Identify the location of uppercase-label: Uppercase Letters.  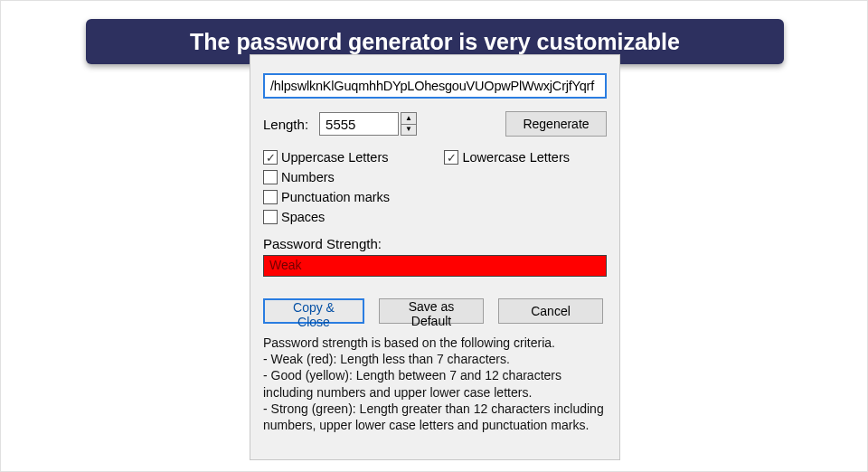
(335, 157).